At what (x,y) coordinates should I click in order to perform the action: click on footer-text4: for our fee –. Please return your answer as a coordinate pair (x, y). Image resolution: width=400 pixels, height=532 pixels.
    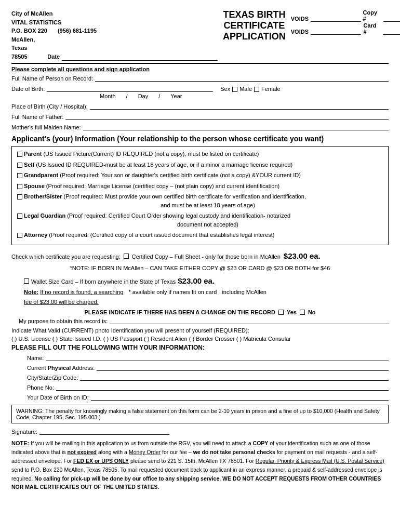
    Looking at the image, I should click on (178, 452).